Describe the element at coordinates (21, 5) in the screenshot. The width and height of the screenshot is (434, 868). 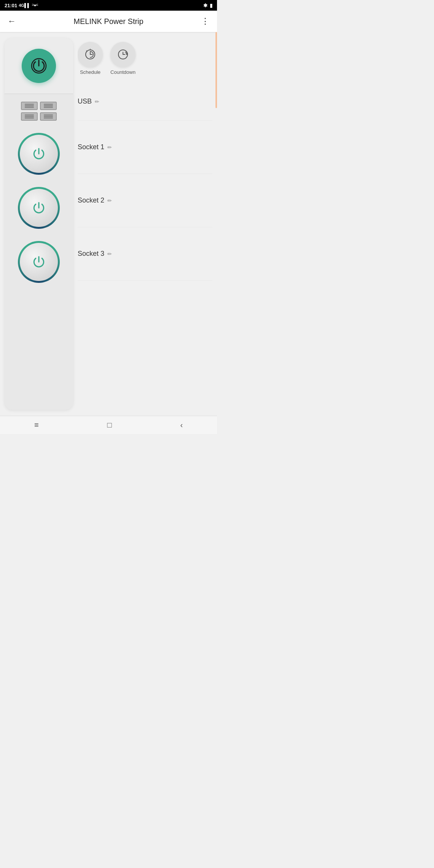
I see `status-left: 21:01 4G▌▌` at that location.